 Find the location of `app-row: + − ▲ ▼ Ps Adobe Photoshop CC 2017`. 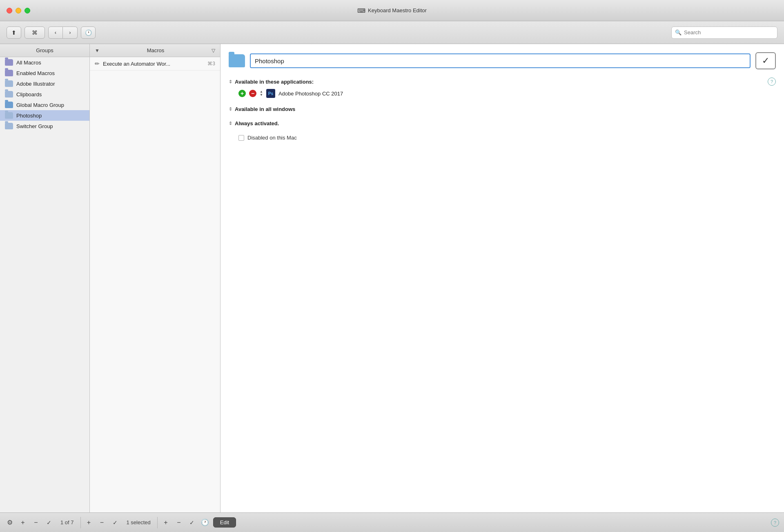

app-row: + − ▲ ▼ Ps Adobe Photoshop CC 2017 is located at coordinates (502, 93).